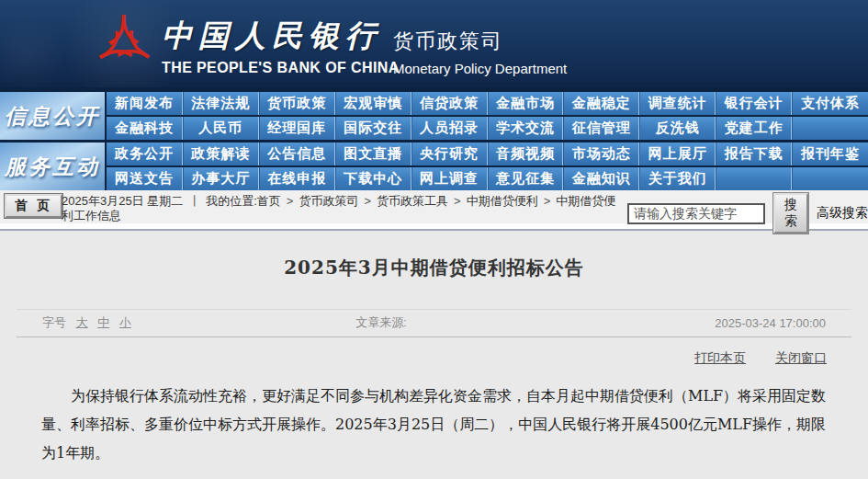 The width and height of the screenshot is (868, 479). I want to click on nav-item: 人民币, so click(220, 129).